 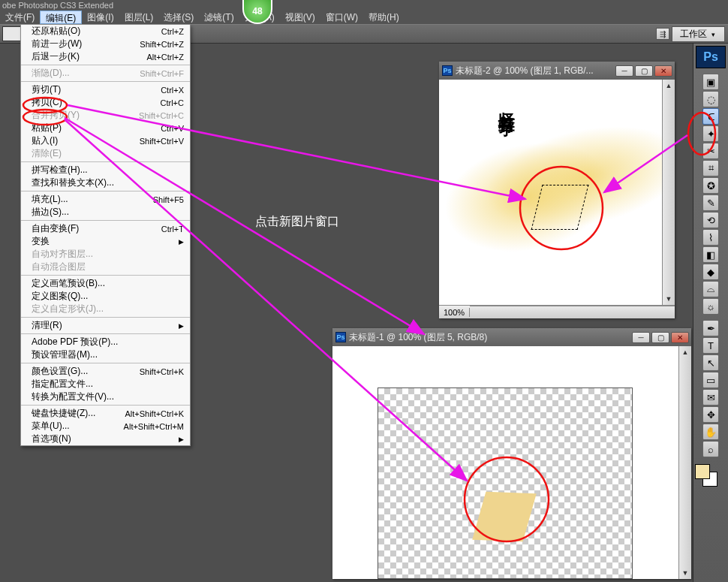 I want to click on go-to-bridge-icon: ⇶, so click(x=663, y=34).